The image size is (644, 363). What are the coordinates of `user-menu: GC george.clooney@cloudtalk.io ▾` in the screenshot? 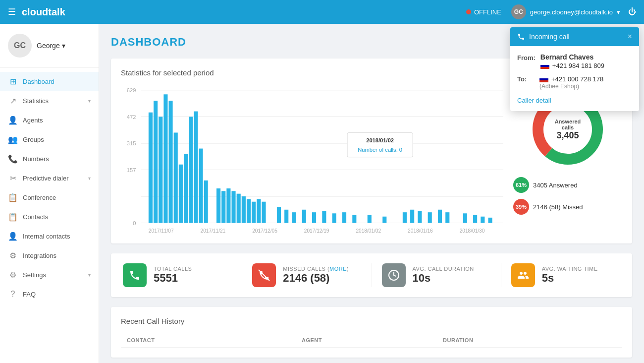 It's located at (566, 12).